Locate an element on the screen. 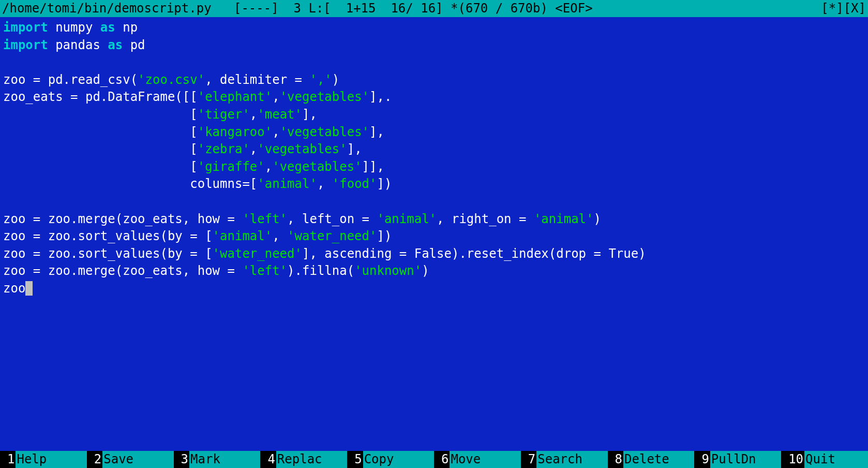 This screenshot has width=868, height=468. fnkey-label: Save is located at coordinates (138, 460).